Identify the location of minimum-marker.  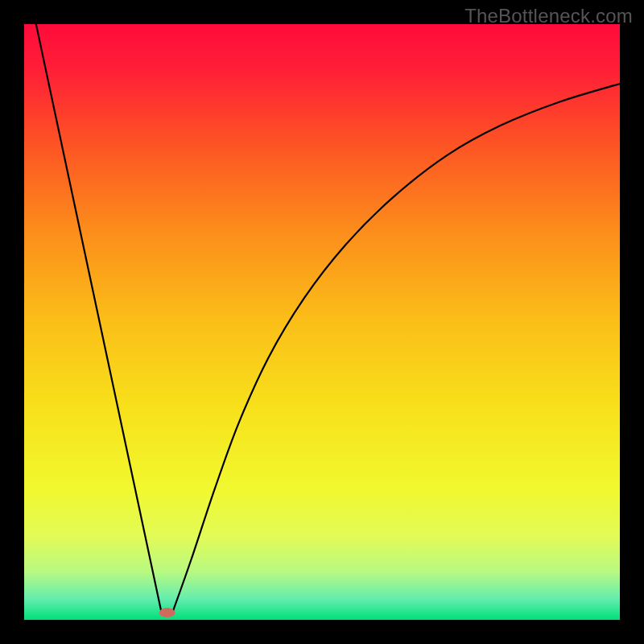
(167, 613).